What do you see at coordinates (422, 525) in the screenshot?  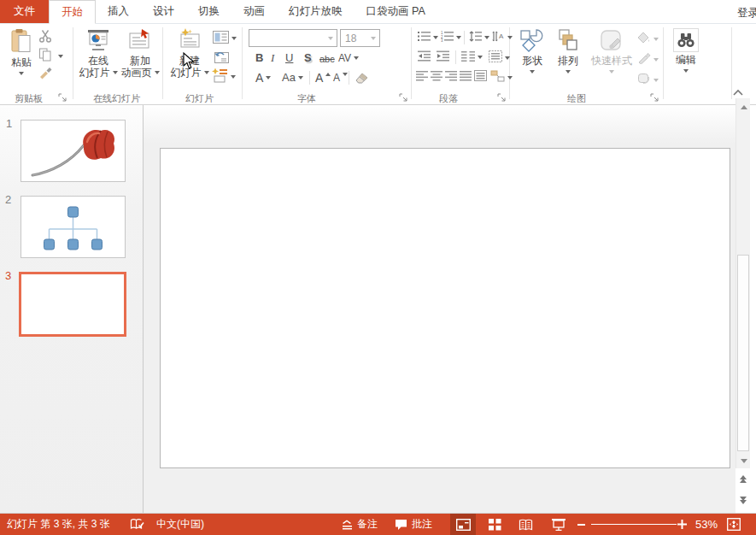 I see `comments-button: 批注` at bounding box center [422, 525].